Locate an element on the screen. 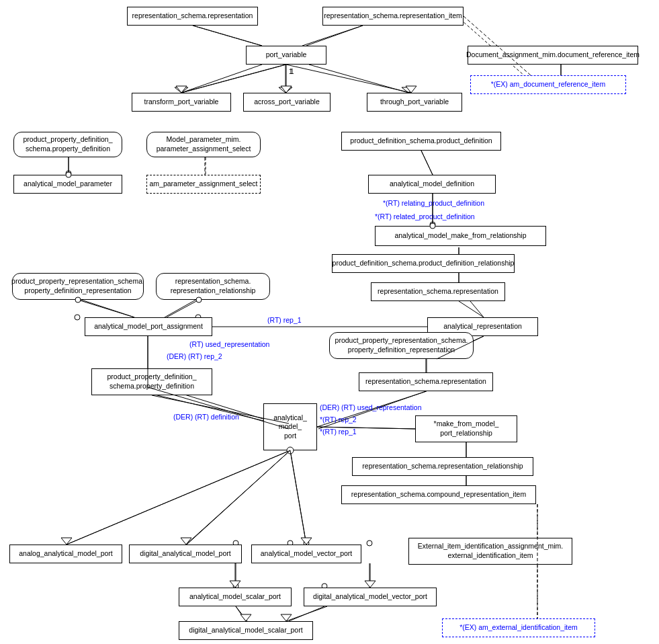  label-der-rt-rep2-top: (DER) (RT) rep_2 is located at coordinates (195, 356).